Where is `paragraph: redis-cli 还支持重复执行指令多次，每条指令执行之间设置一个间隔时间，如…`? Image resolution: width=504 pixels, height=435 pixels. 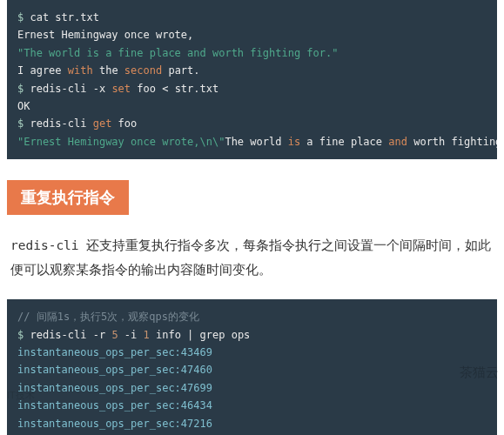 paragraph: redis-cli 还支持重复执行指令多次，每条指令执行之间设置一个间隔时间，如… is located at coordinates (252, 258).